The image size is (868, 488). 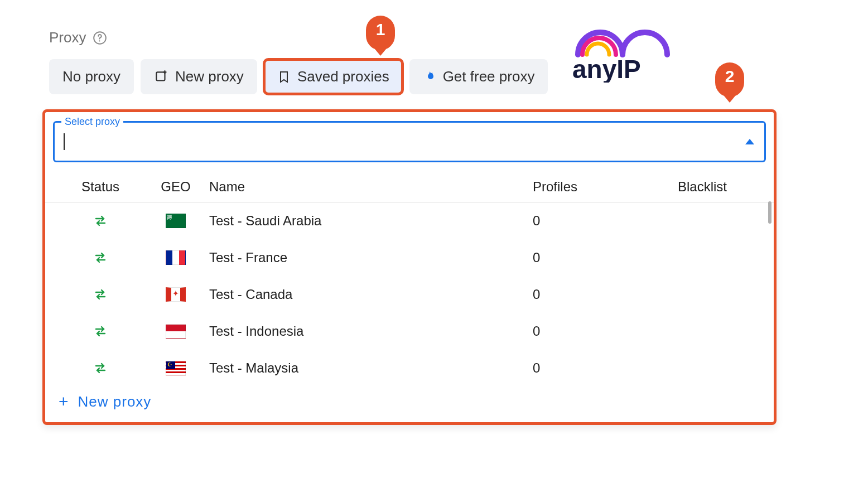 What do you see at coordinates (100, 38) in the screenshot?
I see `help-icon` at bounding box center [100, 38].